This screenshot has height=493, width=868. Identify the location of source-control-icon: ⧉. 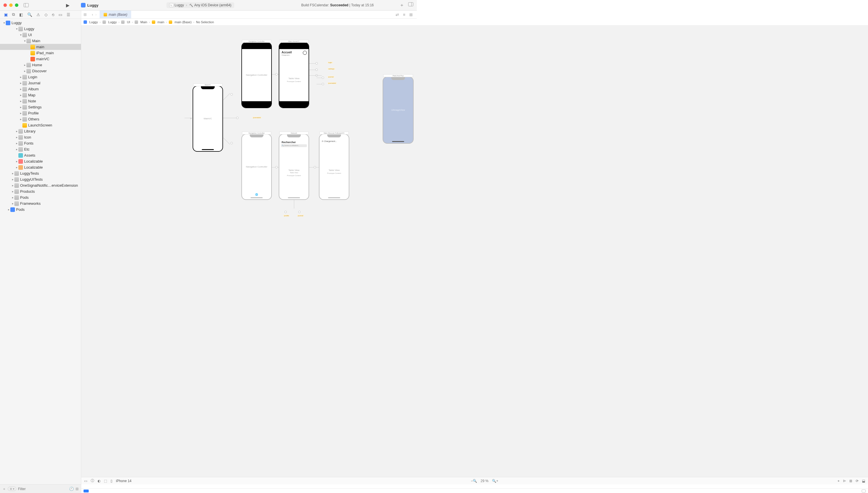
(14, 15).